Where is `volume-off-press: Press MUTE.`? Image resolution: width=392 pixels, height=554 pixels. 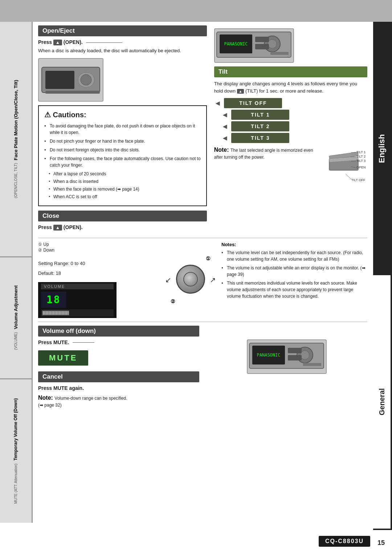 volume-off-press: Press MUTE. is located at coordinates (119, 342).